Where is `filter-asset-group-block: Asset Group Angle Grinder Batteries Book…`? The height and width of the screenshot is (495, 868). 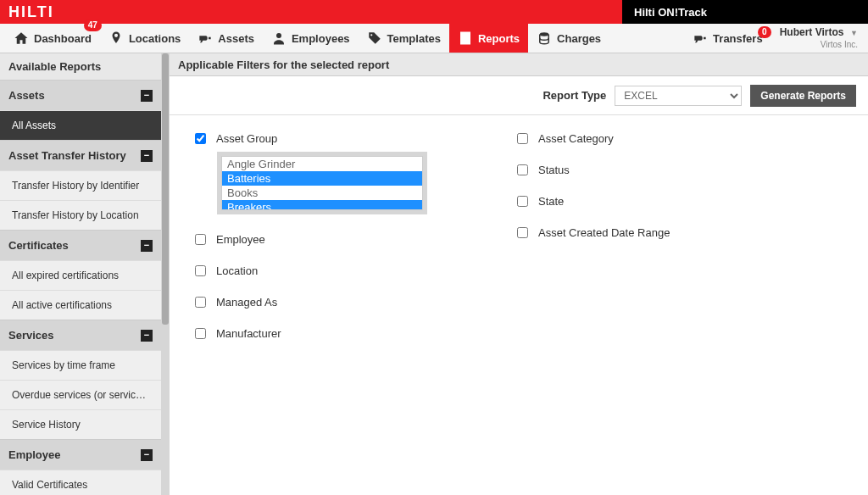 filter-asset-group-block: Asset Group Angle Grinder Batteries Book… is located at coordinates (331, 173).